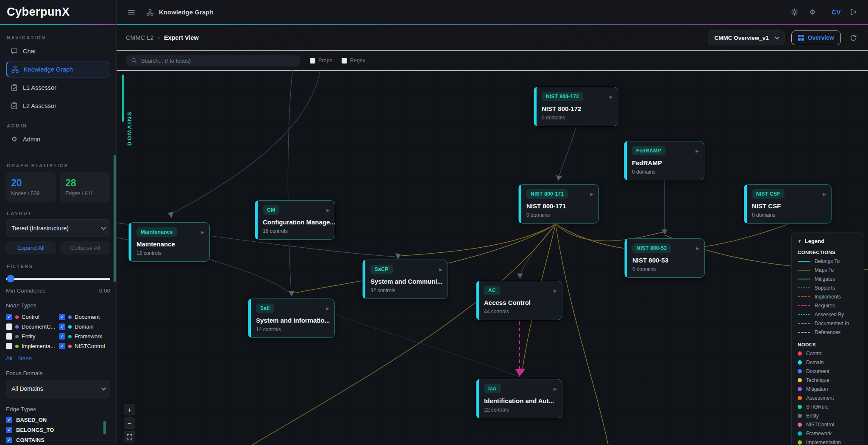 The image size is (868, 445). Describe the element at coordinates (130, 437) in the screenshot. I see `fit-view-button` at that location.